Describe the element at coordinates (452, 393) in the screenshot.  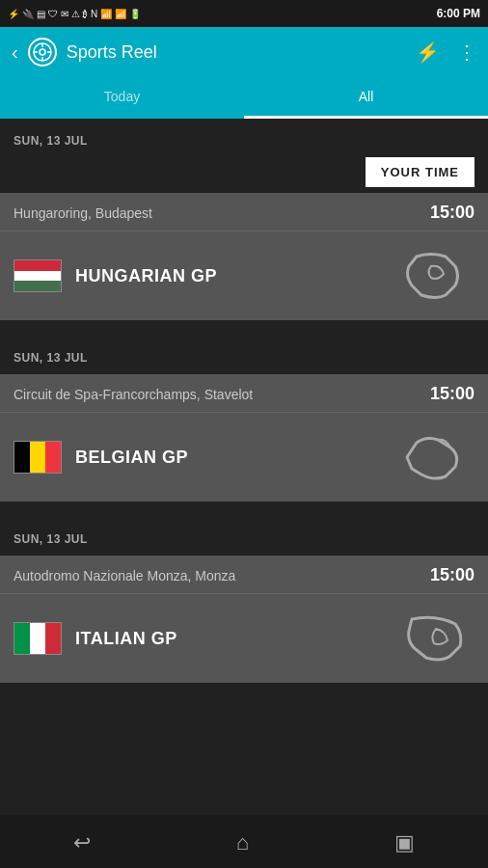
I see `race-time-2: 15:00` at that location.